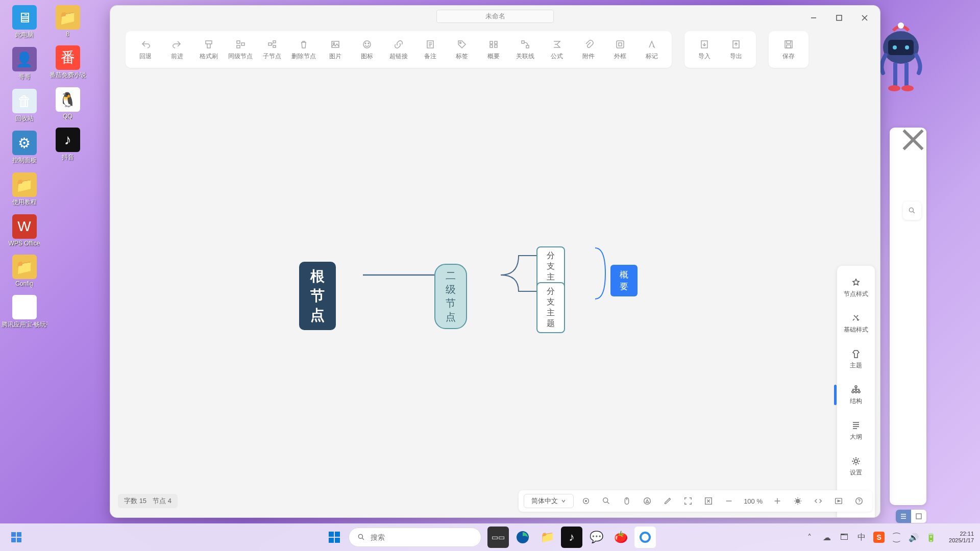  I want to click on mindmap-summary-node: 概要, so click(624, 281).